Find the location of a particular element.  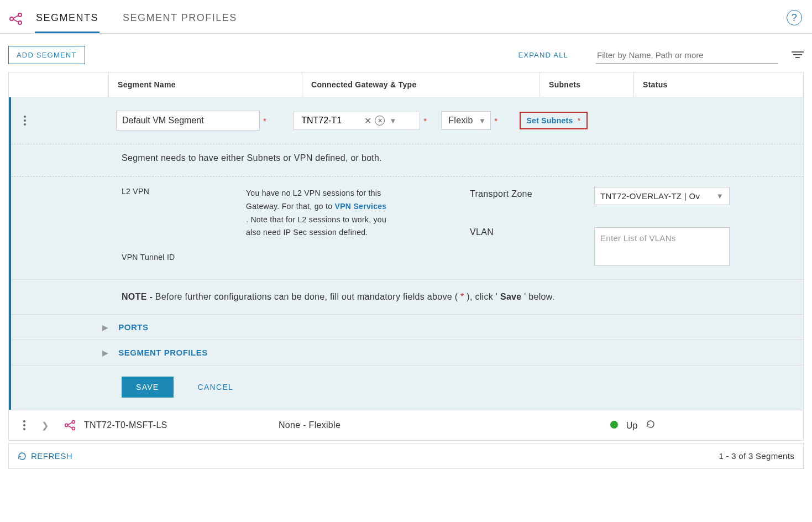

note-body-b: ), click ' is located at coordinates (482, 296).